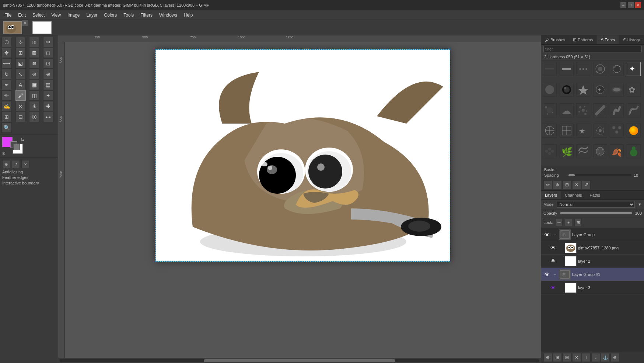  What do you see at coordinates (634, 90) in the screenshot?
I see `brush-12: ✿` at bounding box center [634, 90].